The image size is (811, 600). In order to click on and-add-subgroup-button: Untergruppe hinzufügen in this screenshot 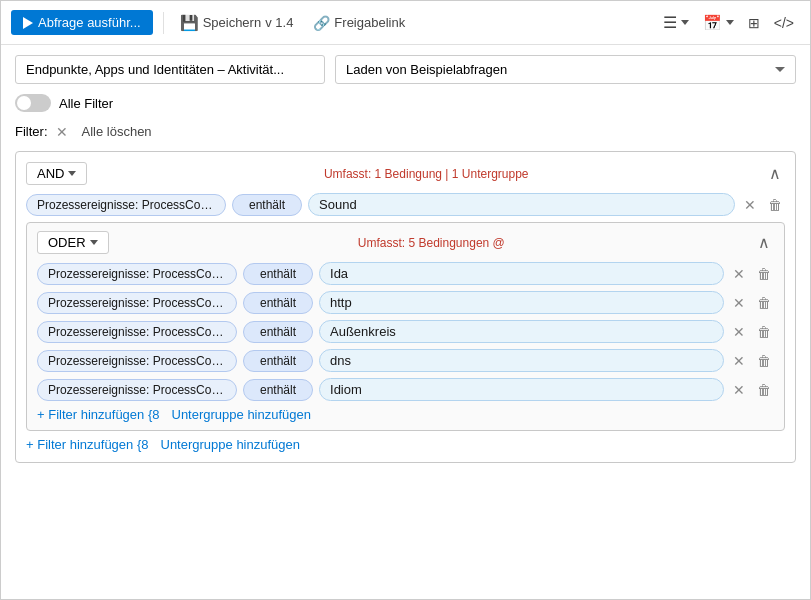, I will do `click(231, 444)`.